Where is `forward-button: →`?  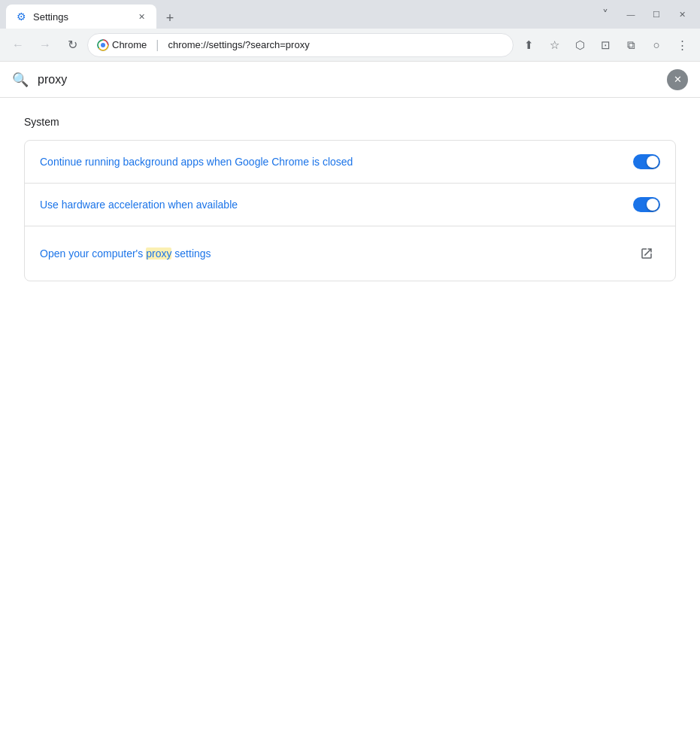
forward-button: → is located at coordinates (45, 45).